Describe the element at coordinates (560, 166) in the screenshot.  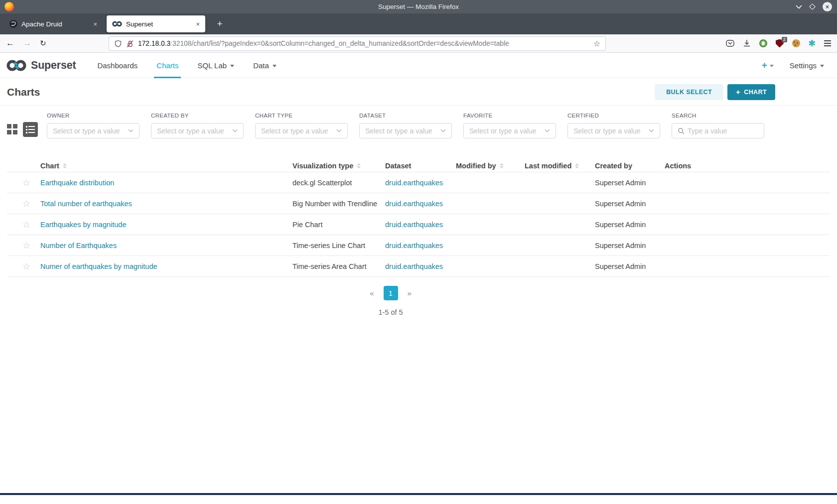
I see `column-header-last-modified: Last modified` at that location.